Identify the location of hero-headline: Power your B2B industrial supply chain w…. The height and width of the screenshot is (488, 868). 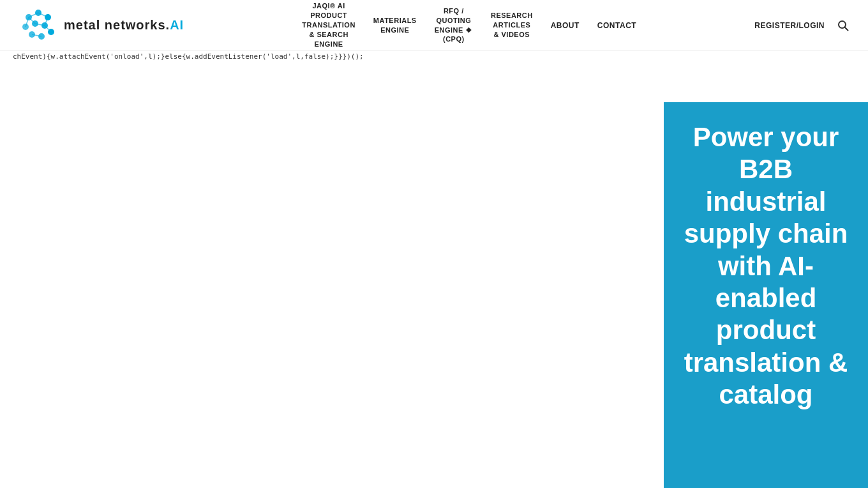
(766, 266).